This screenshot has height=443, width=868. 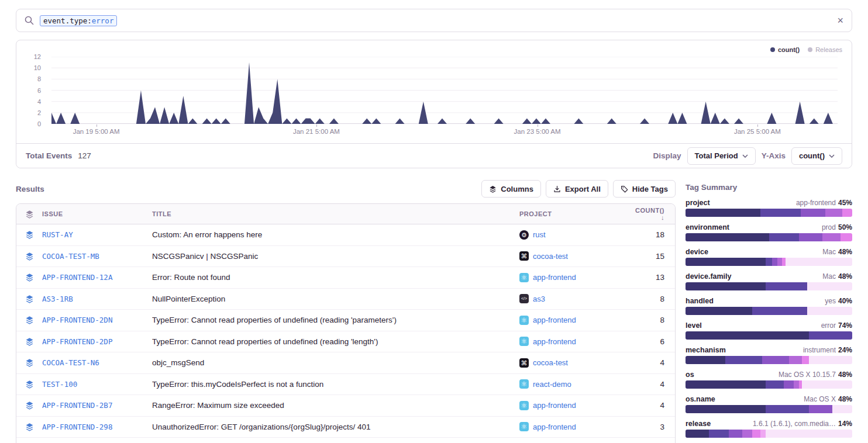 I want to click on y-tick-label: 2, so click(x=39, y=113).